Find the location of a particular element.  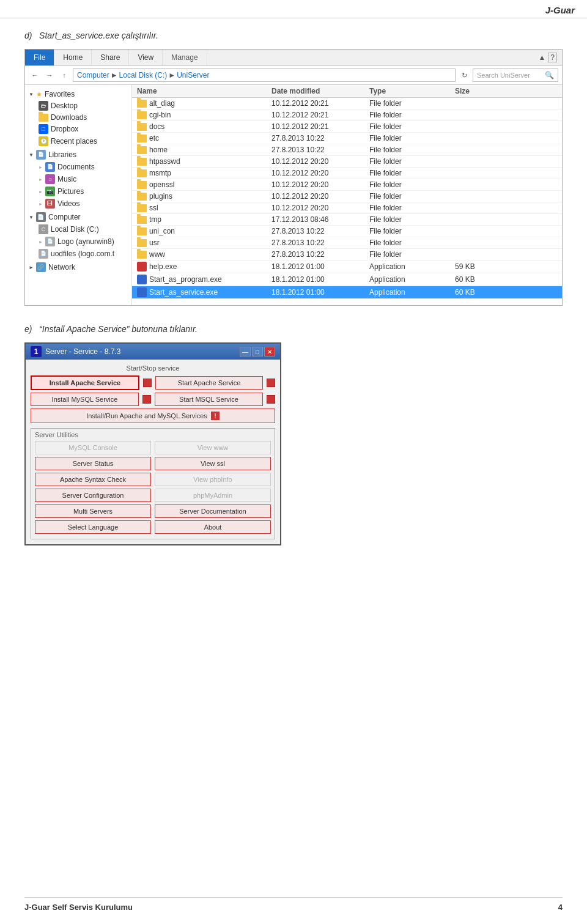

server-status-button: Server Status is located at coordinates (93, 464).